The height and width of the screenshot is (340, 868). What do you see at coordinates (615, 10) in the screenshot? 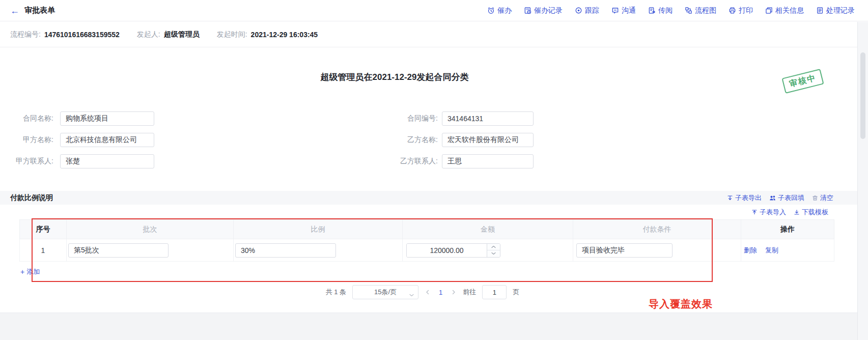
I see `chat-icon` at bounding box center [615, 10].